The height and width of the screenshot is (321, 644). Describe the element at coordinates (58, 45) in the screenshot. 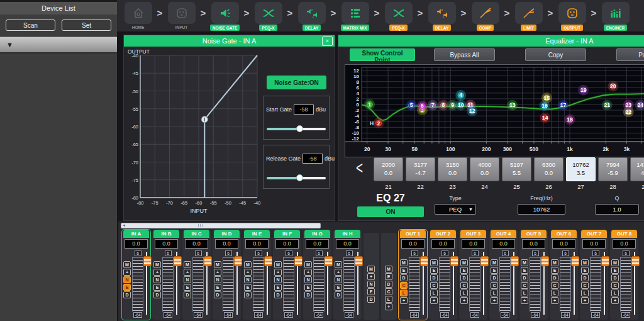

I see `device-group-dropdown: ▼` at that location.